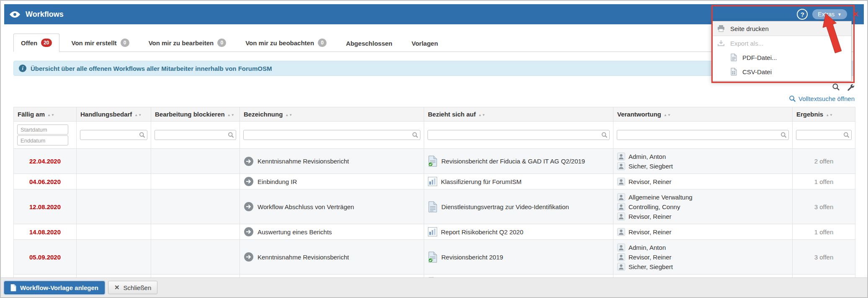 The height and width of the screenshot is (298, 868). What do you see at coordinates (802, 14) in the screenshot?
I see `help-button: ?` at bounding box center [802, 14].